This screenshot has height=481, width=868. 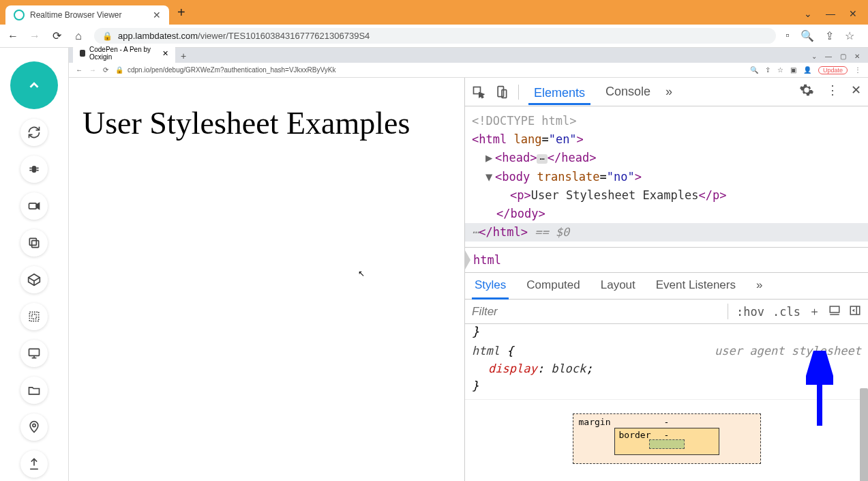 I want to click on inner-back-icon: ←, so click(x=79, y=70).